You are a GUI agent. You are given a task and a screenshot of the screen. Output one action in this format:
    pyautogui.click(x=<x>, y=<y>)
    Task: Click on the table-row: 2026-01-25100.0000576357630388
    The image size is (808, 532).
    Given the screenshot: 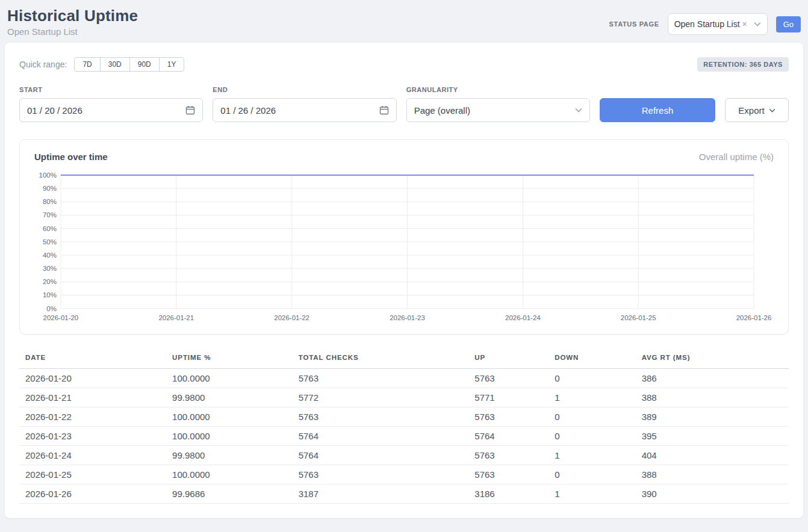 What is the action you would take?
    pyautogui.click(x=404, y=474)
    